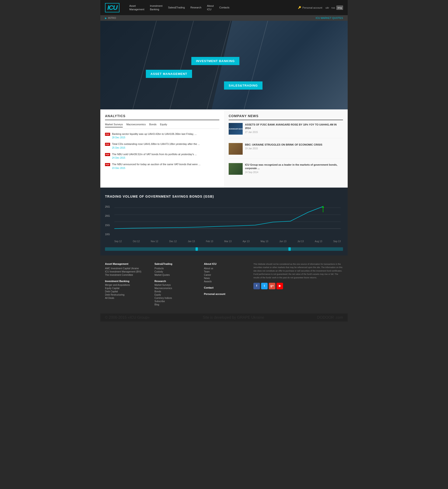 The image size is (448, 489). I want to click on hero-asset-management-label: ASSET MANAGEMENT, so click(169, 74).